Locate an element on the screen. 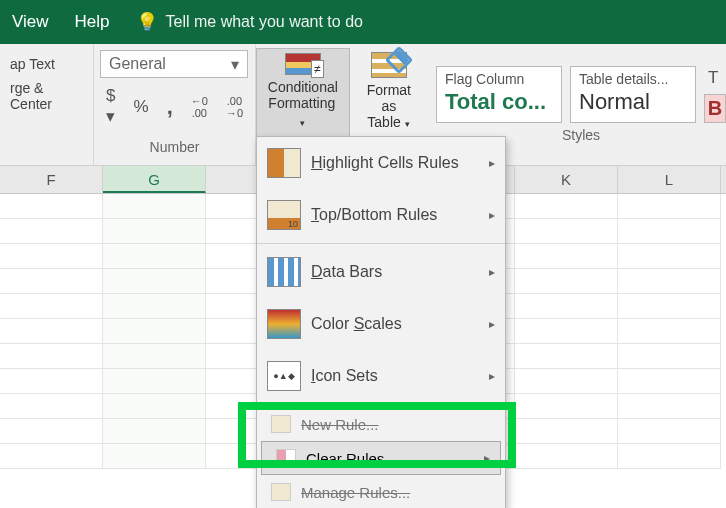 Image resolution: width=726 pixels, height=508 pixels. icon-sets-icon: ●▲◆ is located at coordinates (284, 376).